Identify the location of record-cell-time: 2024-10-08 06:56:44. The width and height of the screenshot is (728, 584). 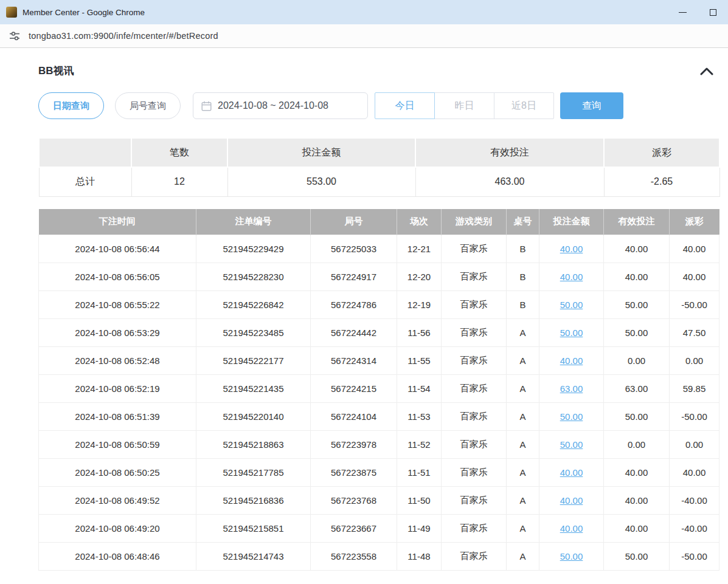
(118, 249).